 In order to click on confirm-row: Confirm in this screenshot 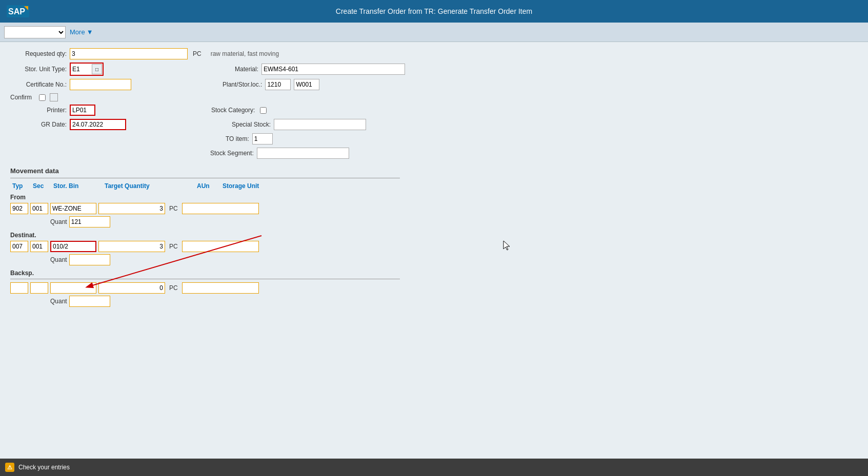, I will do `click(434, 97)`.